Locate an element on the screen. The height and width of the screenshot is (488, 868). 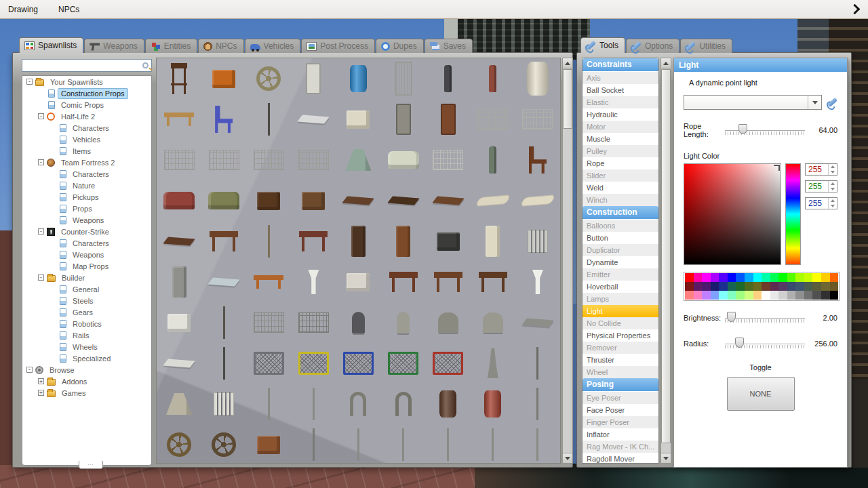
tool-item-balloons: Balloons is located at coordinates (620, 226).